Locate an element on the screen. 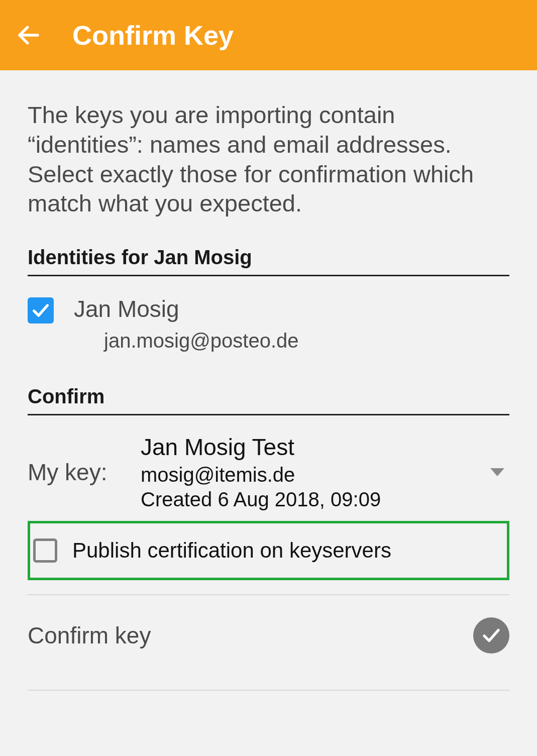 This screenshot has width=537, height=756. identities-header: Identities for Jan Mosig is located at coordinates (268, 257).